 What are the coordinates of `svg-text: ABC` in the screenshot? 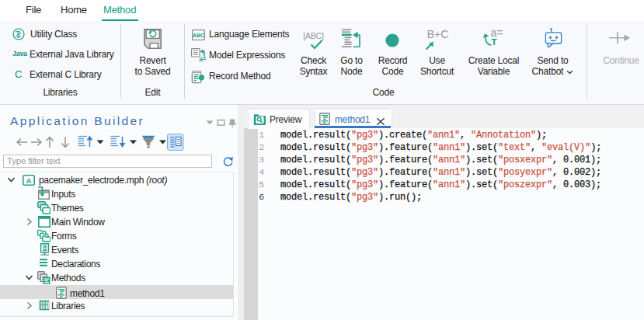 It's located at (199, 36).